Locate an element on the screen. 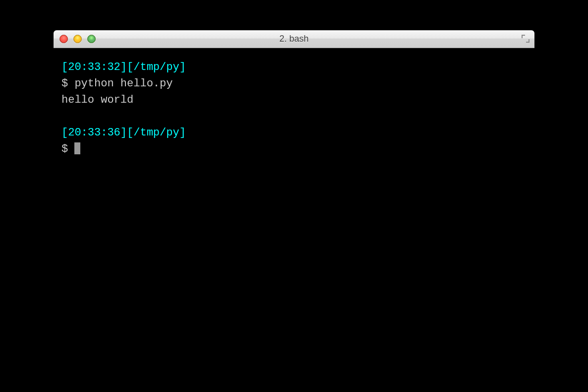 The height and width of the screenshot is (392, 588). minimize-icon is located at coordinates (77, 39).